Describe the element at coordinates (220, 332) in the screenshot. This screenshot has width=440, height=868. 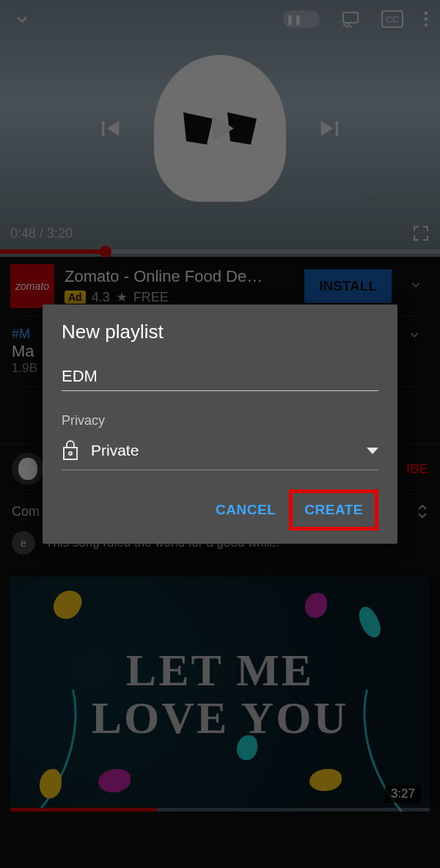
I see `dialog-title: New playlist` at that location.